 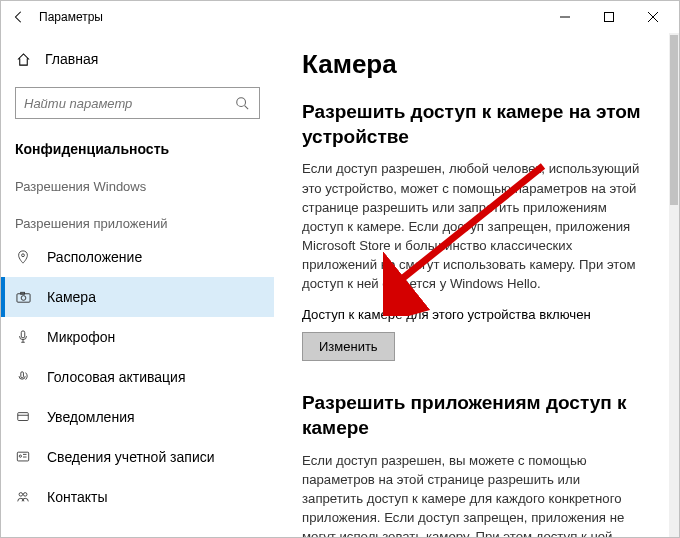 What do you see at coordinates (138, 457) in the screenshot?
I see `sidebar-item-account-info: Сведения учетной записи` at bounding box center [138, 457].